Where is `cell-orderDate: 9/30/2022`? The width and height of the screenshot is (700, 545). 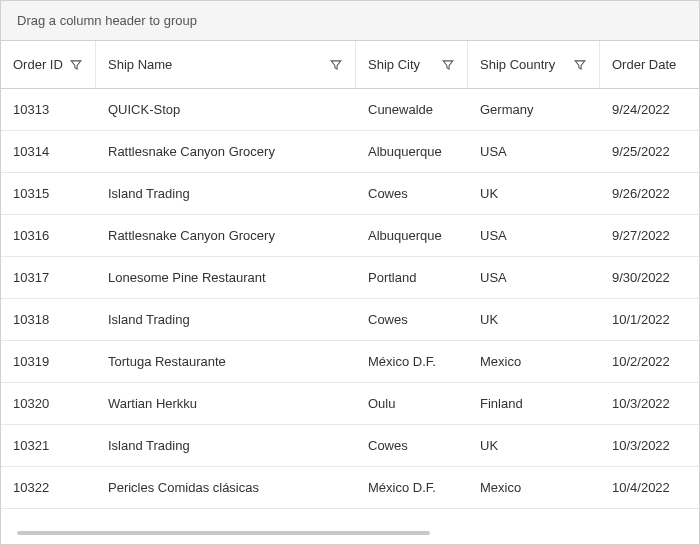 cell-orderDate: 9/30/2022 is located at coordinates (648, 278).